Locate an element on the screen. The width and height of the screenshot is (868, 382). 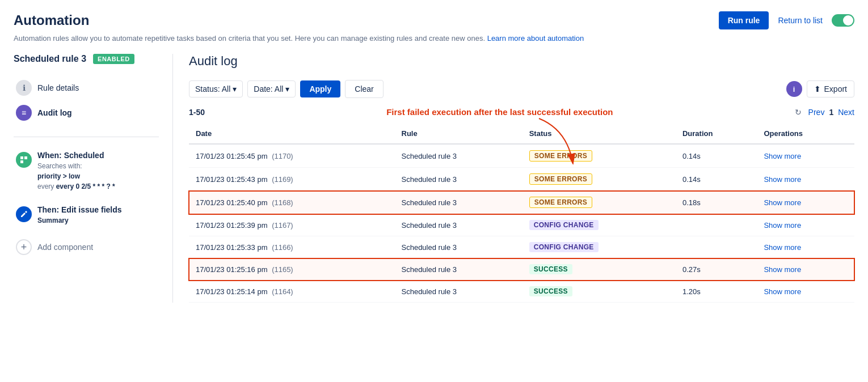
duration-cell is located at coordinates (716, 226).